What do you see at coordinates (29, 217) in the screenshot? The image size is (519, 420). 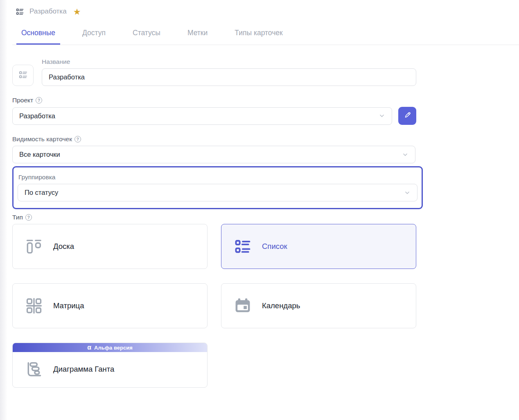 I see `type-help-icon: ?` at bounding box center [29, 217].